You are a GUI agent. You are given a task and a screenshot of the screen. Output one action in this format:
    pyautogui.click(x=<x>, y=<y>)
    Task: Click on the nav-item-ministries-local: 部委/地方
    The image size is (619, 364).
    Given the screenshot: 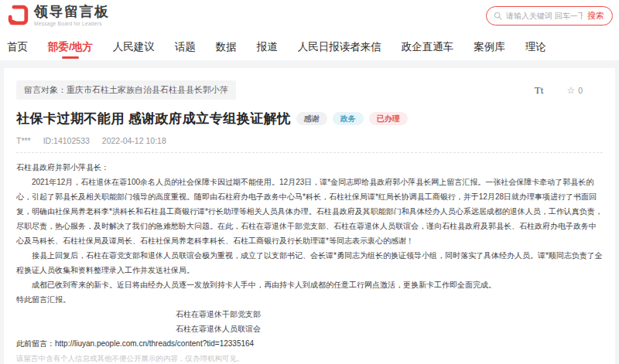 What is the action you would take?
    pyautogui.click(x=70, y=47)
    